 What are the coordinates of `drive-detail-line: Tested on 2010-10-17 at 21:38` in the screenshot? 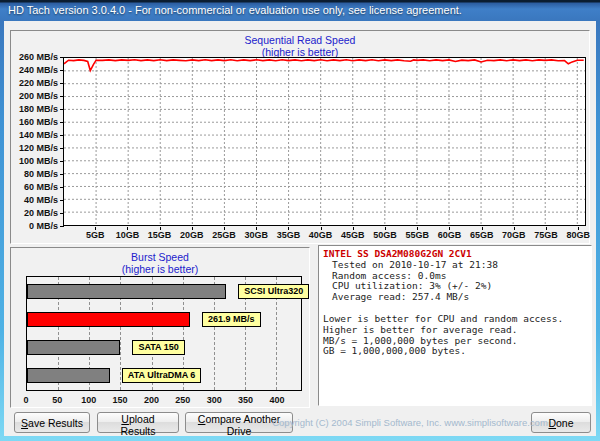 It's located at (455, 266).